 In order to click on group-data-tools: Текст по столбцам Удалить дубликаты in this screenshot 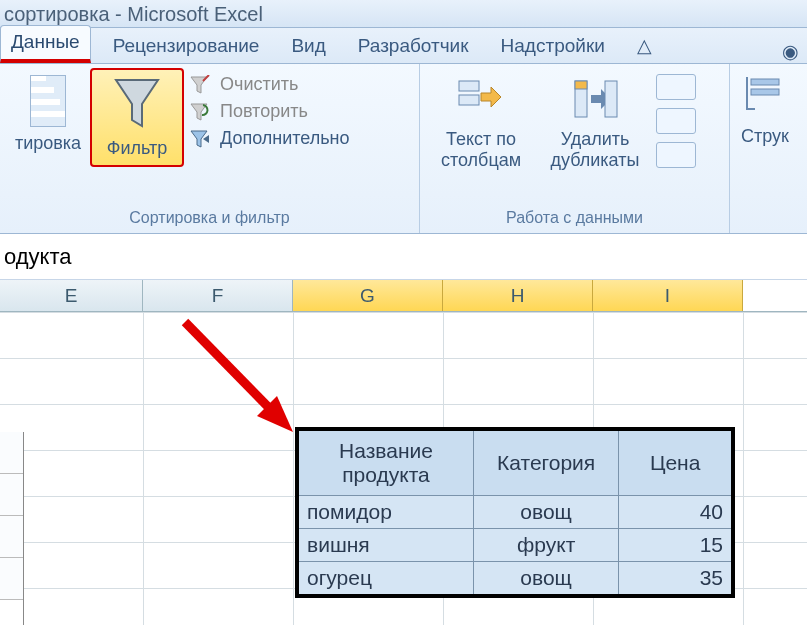, I will do `click(575, 148)`.